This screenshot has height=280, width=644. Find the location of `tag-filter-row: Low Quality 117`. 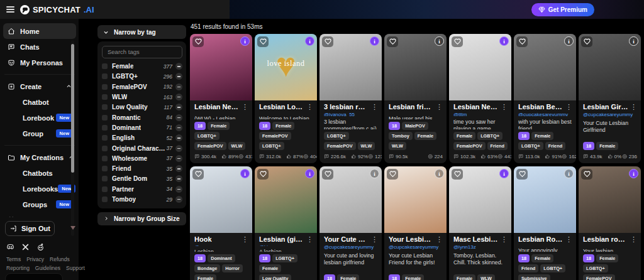

tag-filter-row: Low Quality 117 is located at coordinates (142, 107).